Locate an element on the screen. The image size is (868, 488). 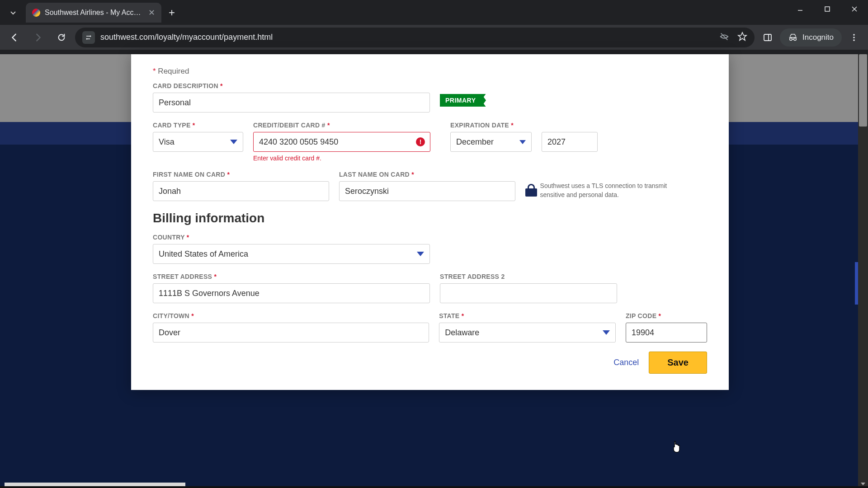
tab-strip: Southwest Airlines - My Accoun ✕ + is located at coordinates (434, 13).